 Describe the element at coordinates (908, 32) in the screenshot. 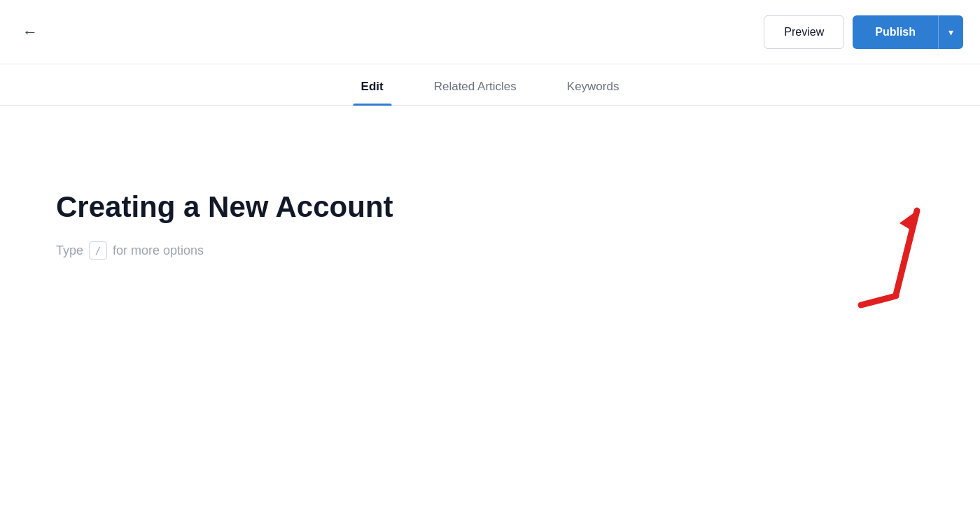

I see `publish-group: Publish ▾` at that location.